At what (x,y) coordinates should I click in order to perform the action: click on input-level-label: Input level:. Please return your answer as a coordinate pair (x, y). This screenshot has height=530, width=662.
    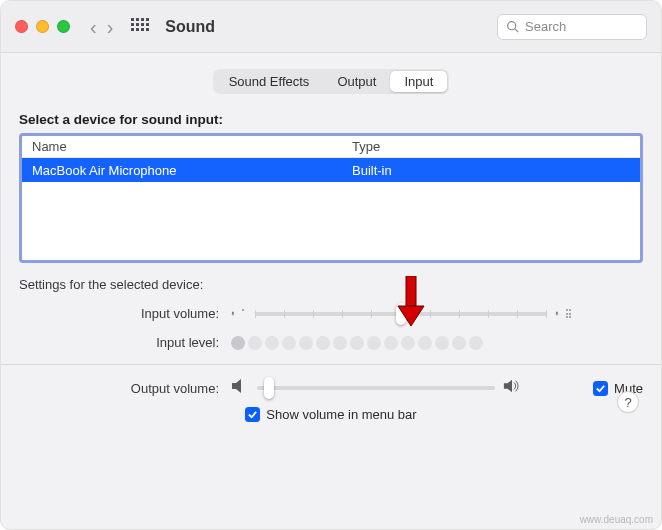
    Looking at the image, I should click on (119, 342).